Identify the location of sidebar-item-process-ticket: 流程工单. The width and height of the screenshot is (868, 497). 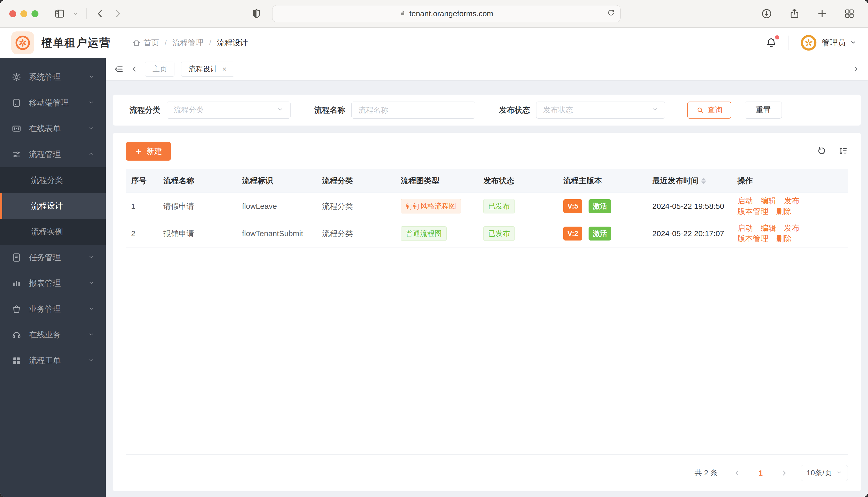
(53, 360).